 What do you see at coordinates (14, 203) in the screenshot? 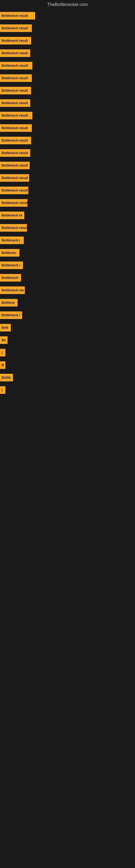
I see `bar-15: Bottleneck result` at bounding box center [14, 203].